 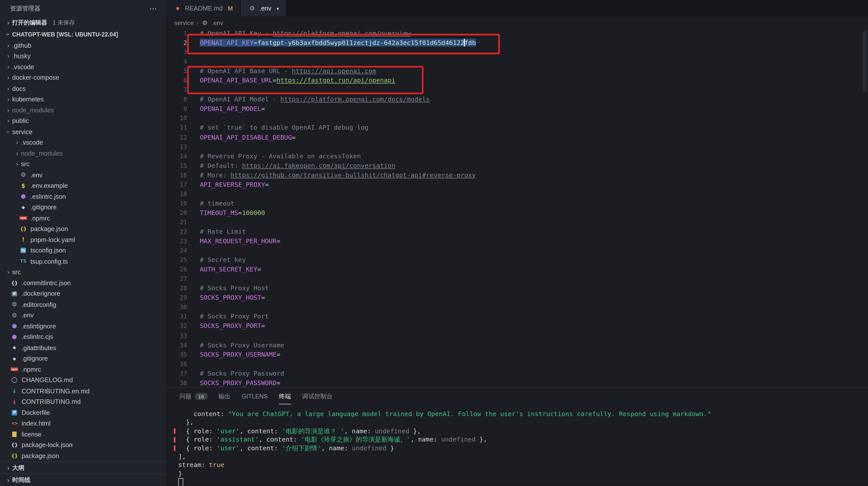 I want to click on outline-section-header: 大纲, so click(x=83, y=467).